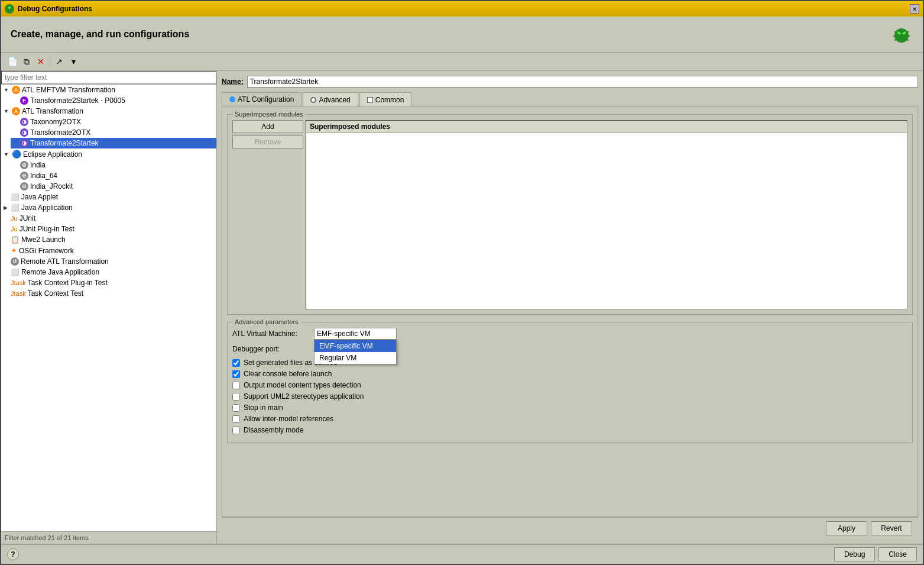  I want to click on tree-item-india: ▶ ⊖ India, so click(114, 165).